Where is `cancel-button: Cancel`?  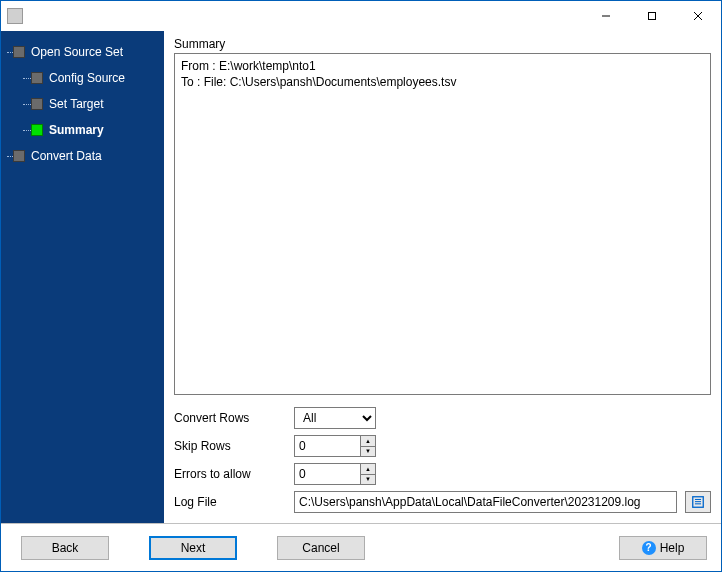
cancel-button: Cancel is located at coordinates (321, 548).